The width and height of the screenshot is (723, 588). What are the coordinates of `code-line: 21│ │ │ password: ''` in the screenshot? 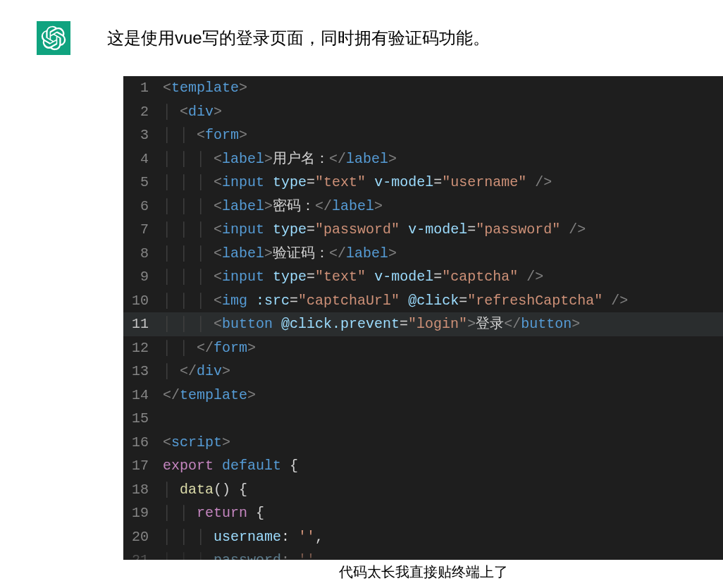 It's located at (423, 554).